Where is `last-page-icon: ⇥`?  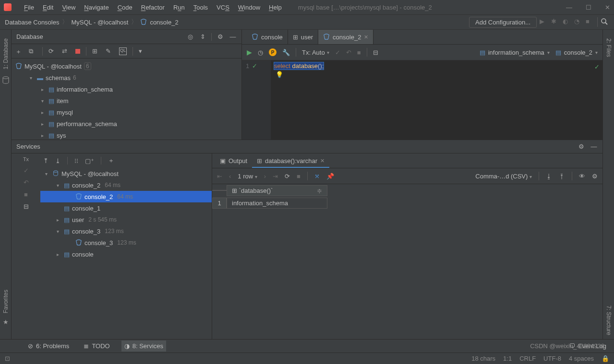
last-page-icon: ⇥ is located at coordinates (276, 176).